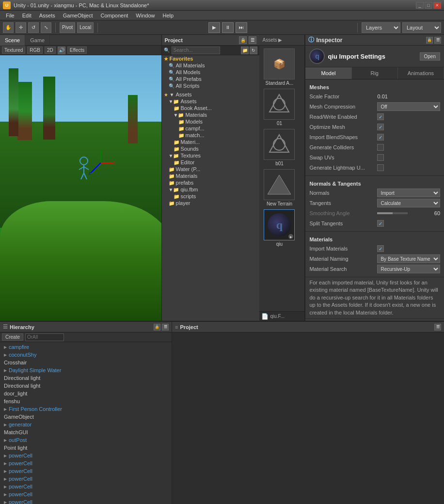 Image resolution: width=444 pixels, height=504 pixels. Describe the element at coordinates (168, 16) in the screenshot. I see `menu-help: Help` at that location.